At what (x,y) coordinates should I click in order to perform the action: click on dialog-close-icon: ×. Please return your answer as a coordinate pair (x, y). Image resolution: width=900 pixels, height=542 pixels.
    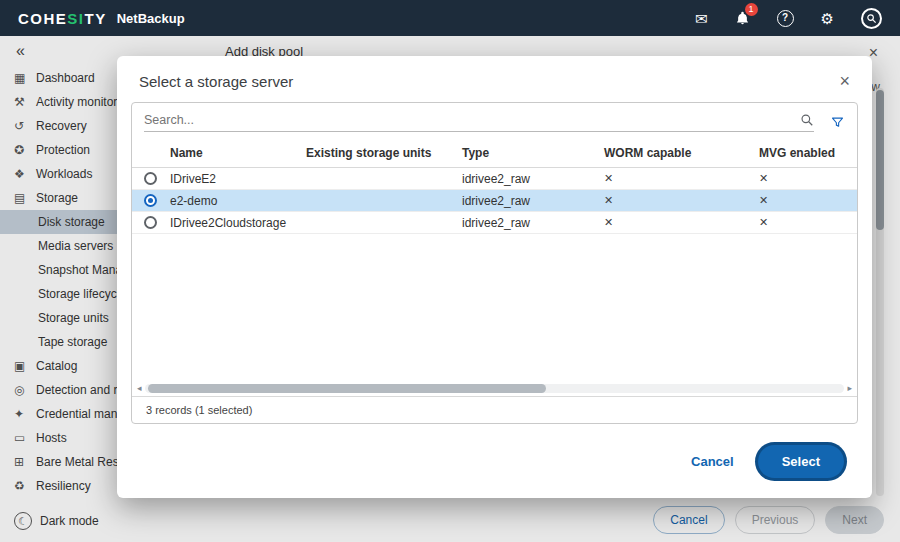
    Looking at the image, I should click on (844, 81).